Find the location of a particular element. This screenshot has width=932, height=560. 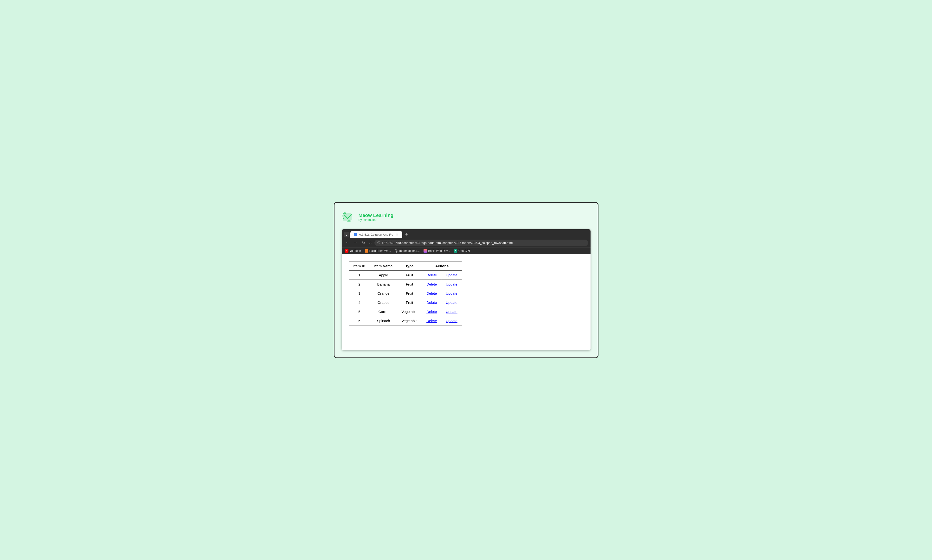

bookmark-hallo: Hallo From Wri... is located at coordinates (378, 251).